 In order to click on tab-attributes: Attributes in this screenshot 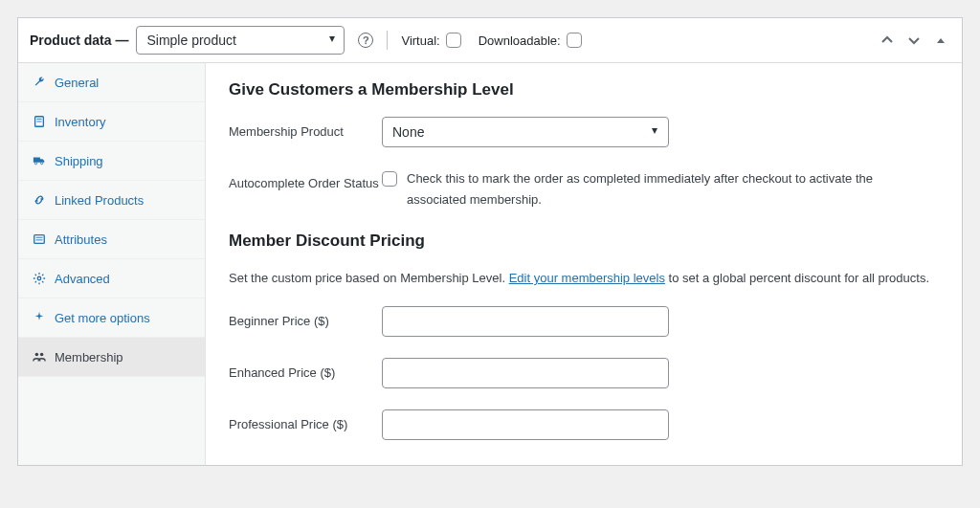, I will do `click(111, 239)`.